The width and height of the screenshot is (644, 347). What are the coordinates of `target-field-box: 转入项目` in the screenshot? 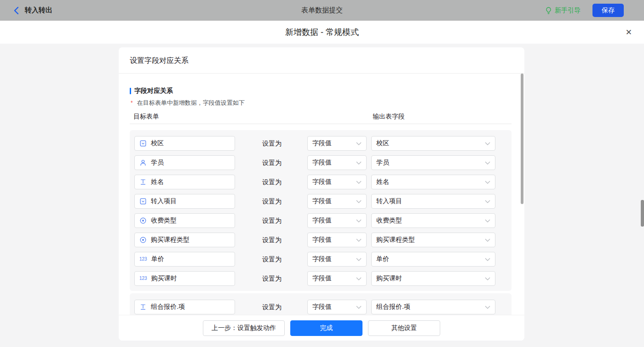 It's located at (185, 201).